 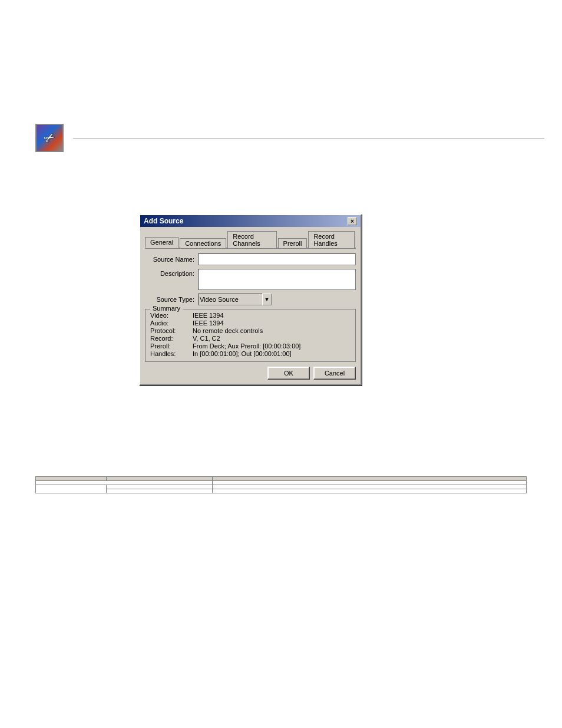 What do you see at coordinates (159, 479) in the screenshot?
I see `table-header-b` at bounding box center [159, 479].